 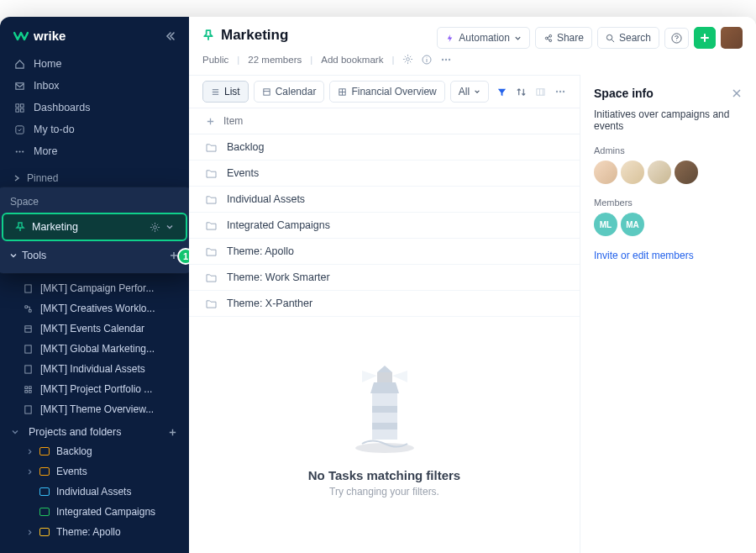 I want to click on tree-item: [MKT] Global Marketing..., so click(x=94, y=349).